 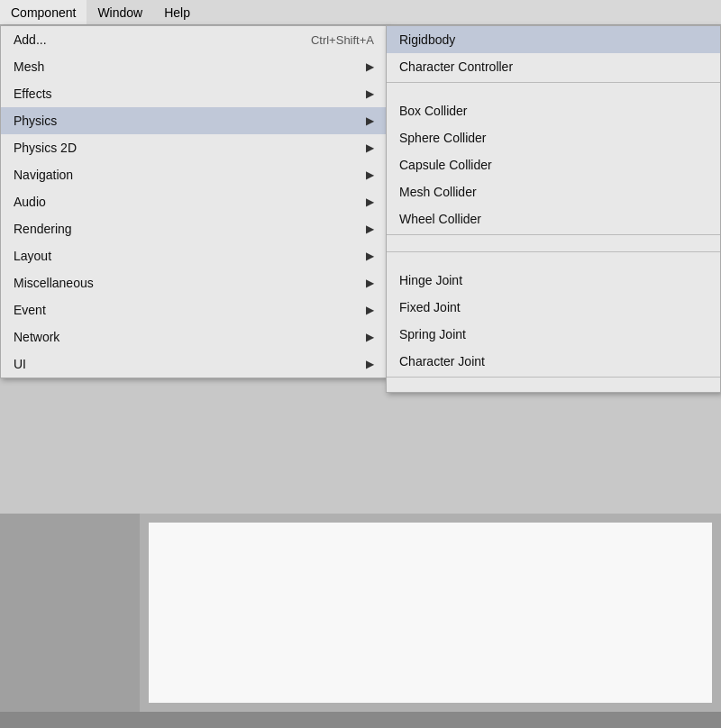 What do you see at coordinates (31, 40) in the screenshot?
I see `menu-item-add-label: Add...` at bounding box center [31, 40].